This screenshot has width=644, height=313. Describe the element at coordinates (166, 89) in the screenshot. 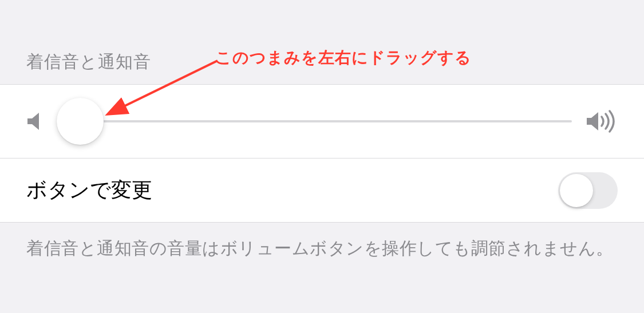

I see `annotation-arrow-icon` at that location.